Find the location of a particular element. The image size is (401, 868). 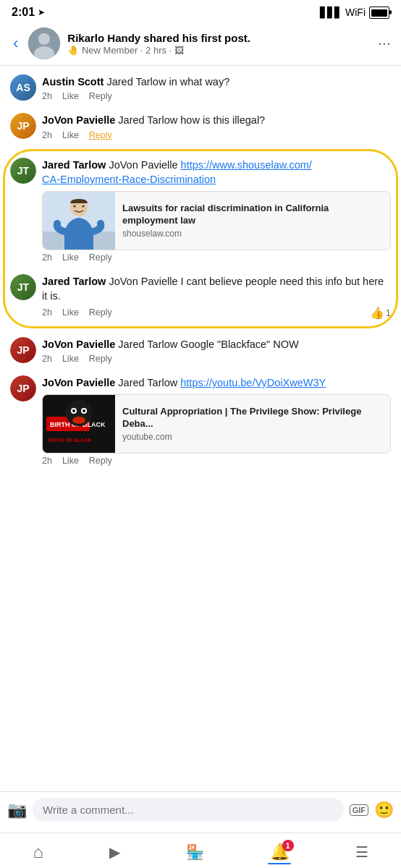

comment-item: JT Jared Tarlow JoVon Pavielle I cant be… is located at coordinates (200, 298).